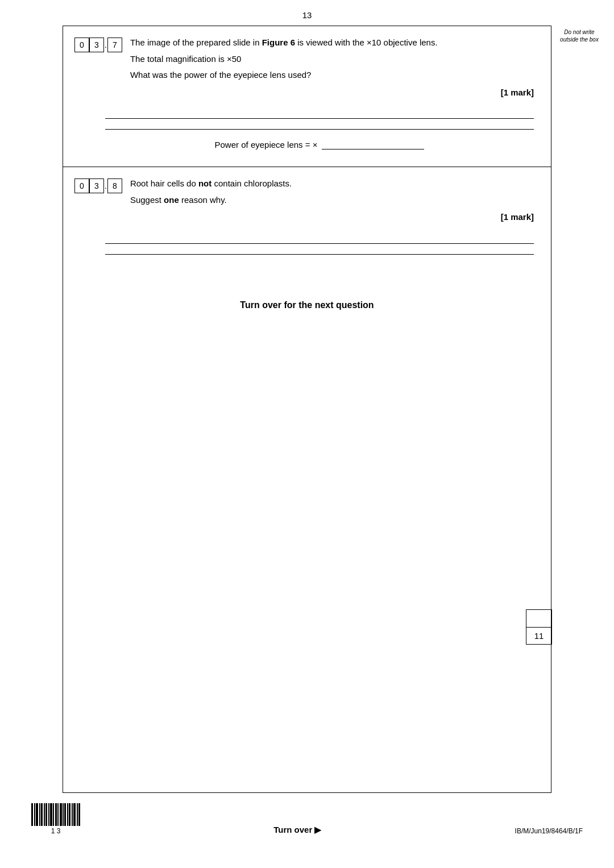  Describe the element at coordinates (97, 186) in the screenshot. I see `num-3b: 3` at that location.